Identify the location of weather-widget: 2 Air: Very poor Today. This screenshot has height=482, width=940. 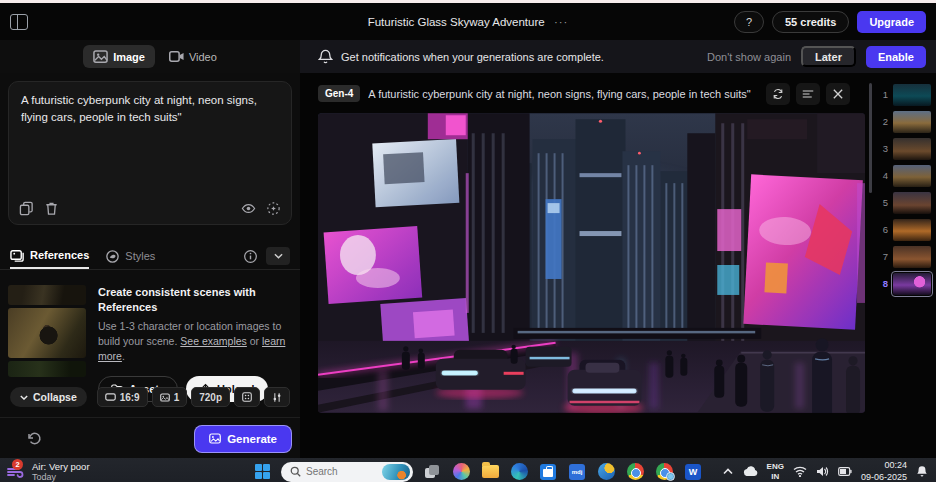
(75, 472).